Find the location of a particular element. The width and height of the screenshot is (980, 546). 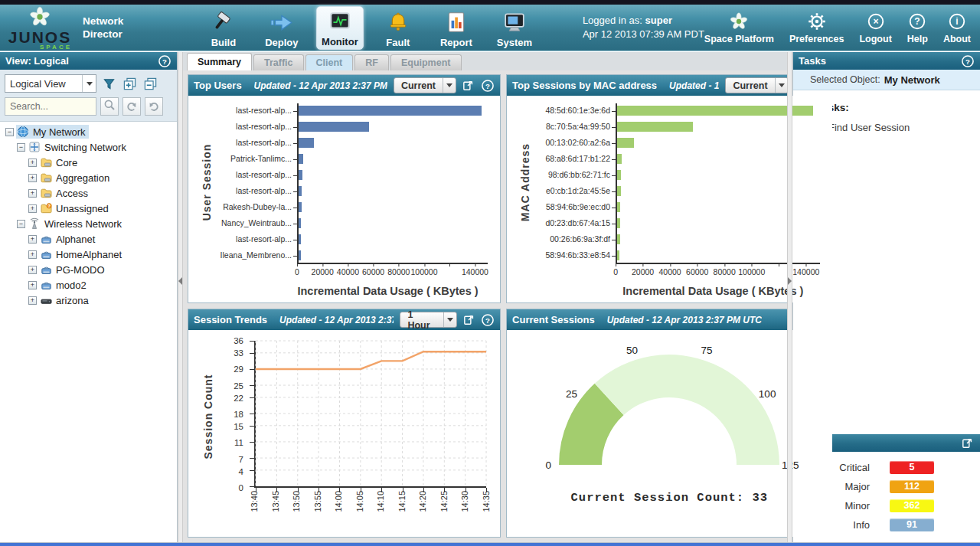

redo-button is located at coordinates (154, 106).